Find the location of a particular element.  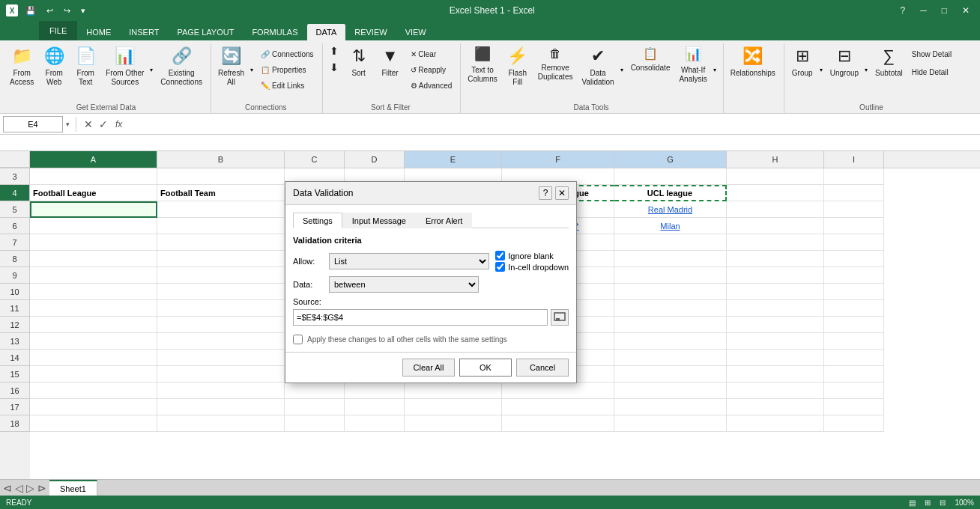

group-connections: 🔄 RefreshAll ▾ 🔗 Connections 📋 Propertie… is located at coordinates (267, 78).